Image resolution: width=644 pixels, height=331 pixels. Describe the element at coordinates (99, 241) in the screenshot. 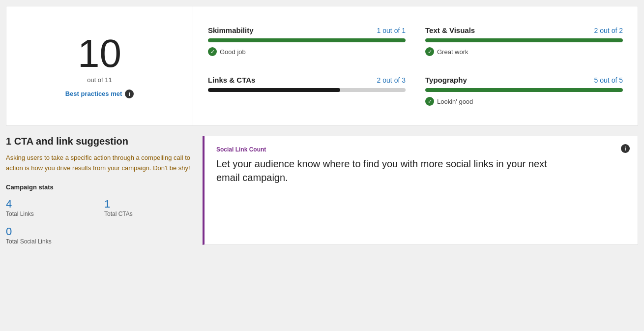

I see `stat-total-social-links-label: Total Social Links` at that location.